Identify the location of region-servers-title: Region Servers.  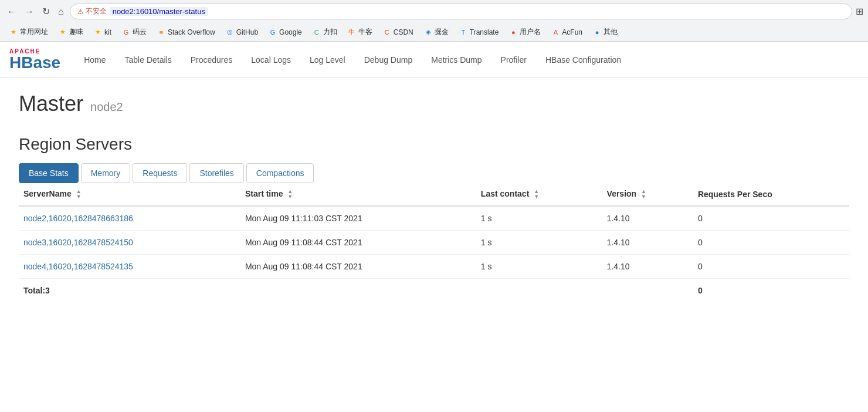
(434, 144).